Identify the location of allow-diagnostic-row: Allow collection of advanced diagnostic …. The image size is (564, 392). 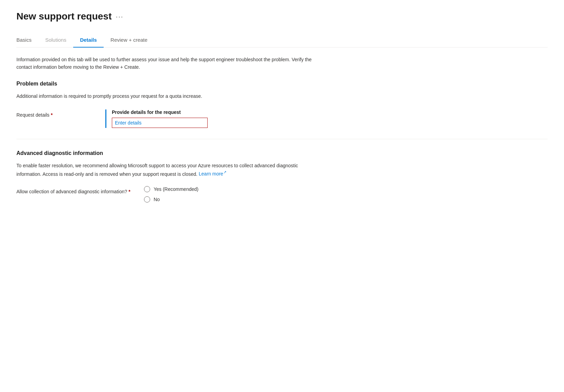
(282, 194).